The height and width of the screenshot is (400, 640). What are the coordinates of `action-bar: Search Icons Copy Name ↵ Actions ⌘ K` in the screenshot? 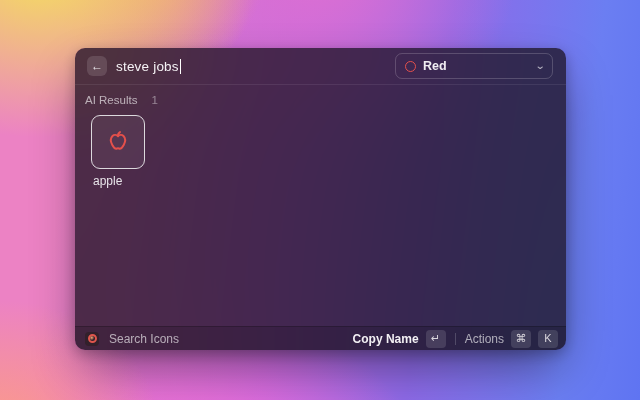 It's located at (320, 338).